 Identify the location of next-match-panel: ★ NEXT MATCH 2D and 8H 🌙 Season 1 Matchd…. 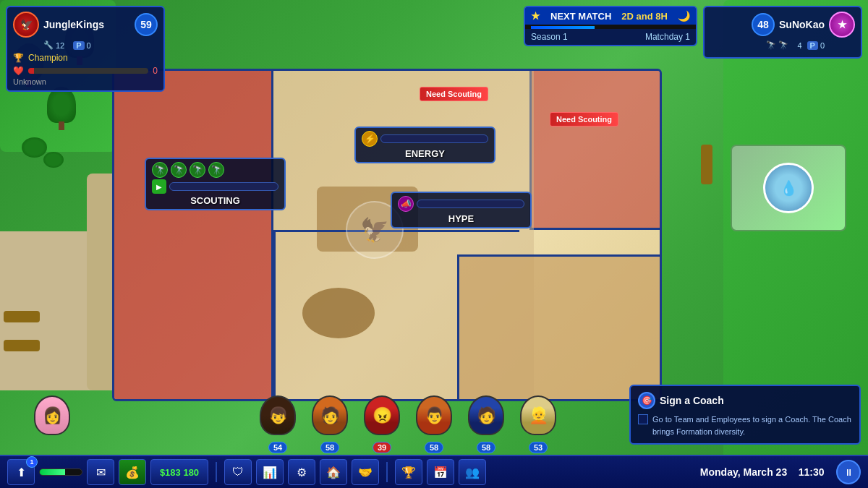
(610, 26).